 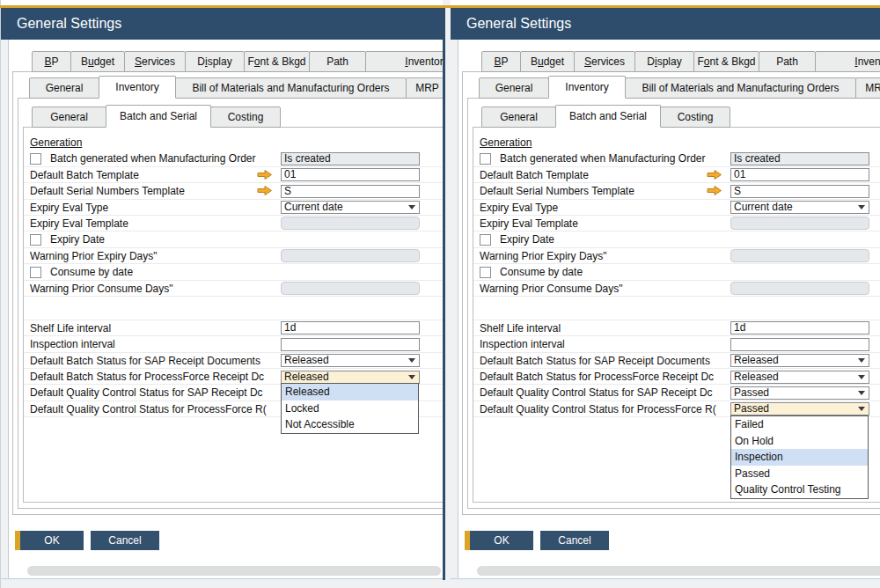 What do you see at coordinates (677, 175) in the screenshot?
I see `default-batch-template-row: Default Batch Template 01` at bounding box center [677, 175].